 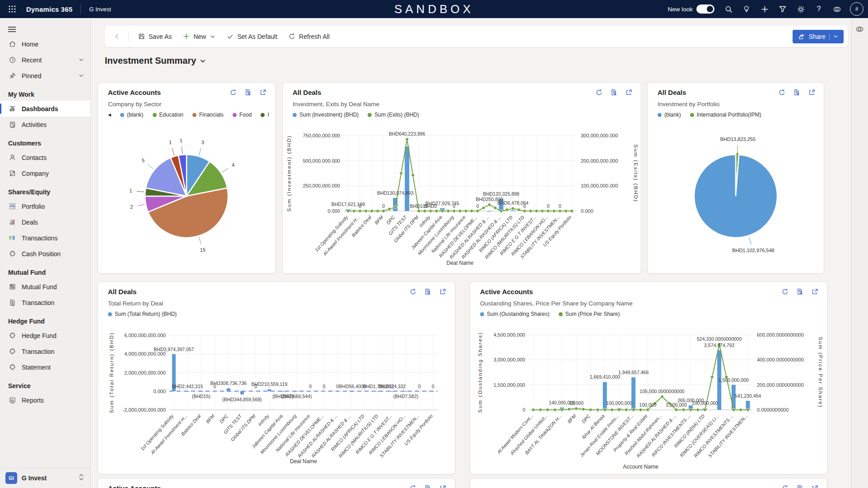 I want to click on sidebar-item-activities: Activities, so click(x=45, y=125).